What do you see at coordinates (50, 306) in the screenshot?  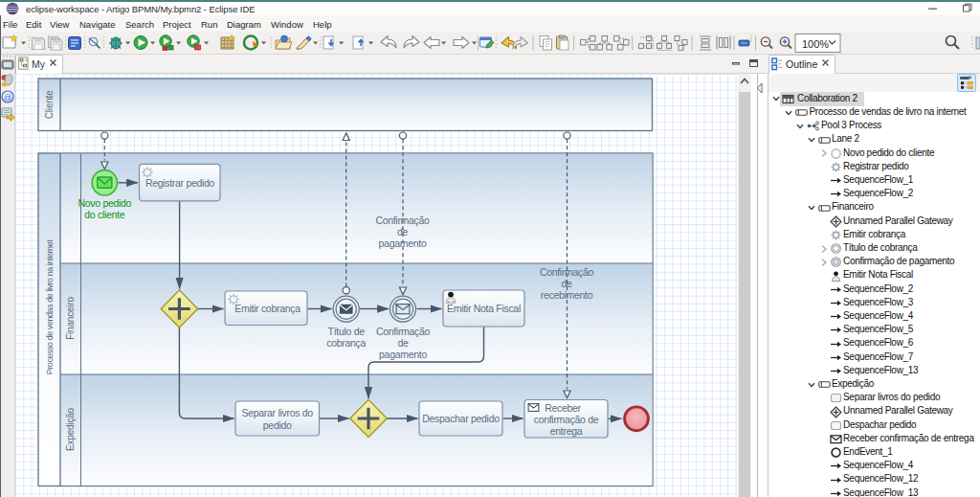 I see `svg-text:Processo de vendas de livro na: Processo de vendas de livro na internet` at bounding box center [50, 306].